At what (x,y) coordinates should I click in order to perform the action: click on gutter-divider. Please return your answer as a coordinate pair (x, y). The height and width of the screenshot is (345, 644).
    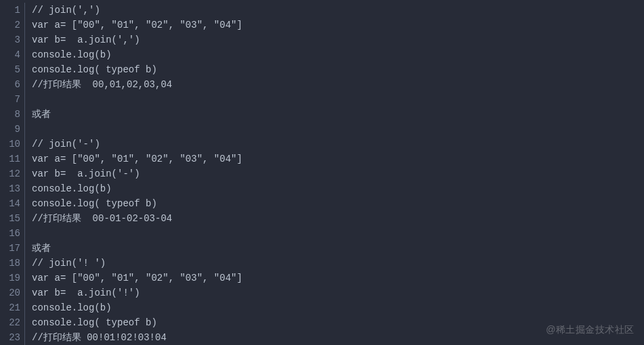
    Looking at the image, I should click on (24, 174).